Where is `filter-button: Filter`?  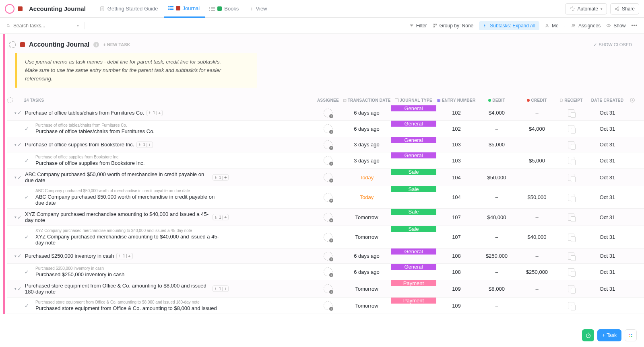 filter-button: Filter is located at coordinates (418, 26).